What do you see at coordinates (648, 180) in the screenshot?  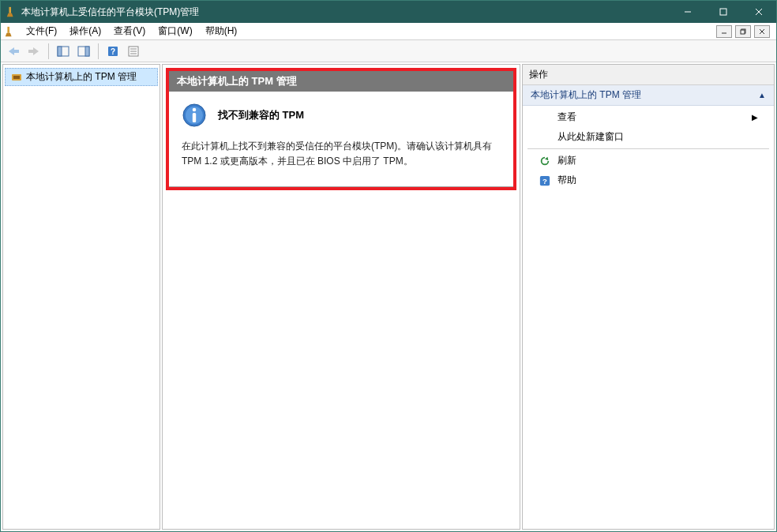 I see `action-help: ? 帮助` at bounding box center [648, 180].